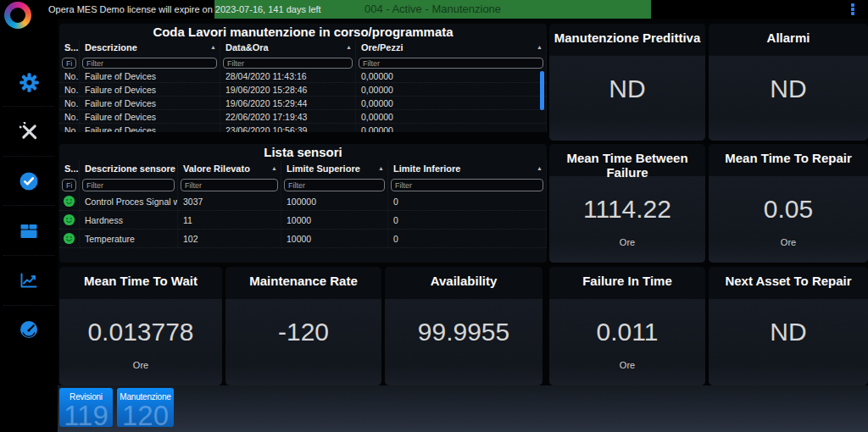 The height and width of the screenshot is (432, 868). What do you see at coordinates (129, 239) in the screenshot?
I see `cell: Temperature` at bounding box center [129, 239].